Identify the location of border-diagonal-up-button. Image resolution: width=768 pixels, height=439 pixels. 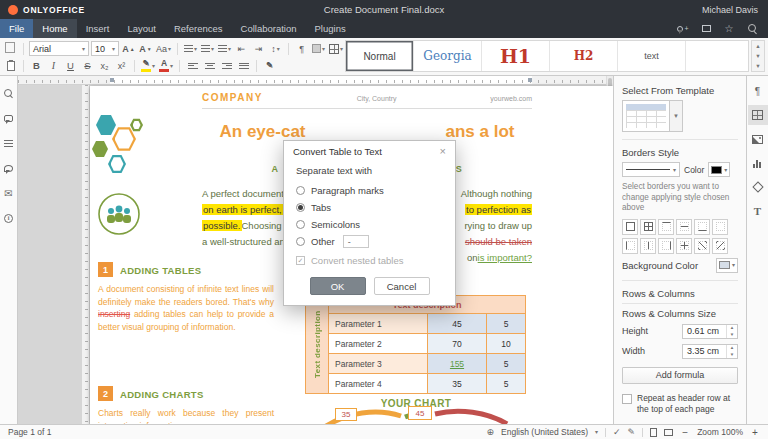
(702, 246).